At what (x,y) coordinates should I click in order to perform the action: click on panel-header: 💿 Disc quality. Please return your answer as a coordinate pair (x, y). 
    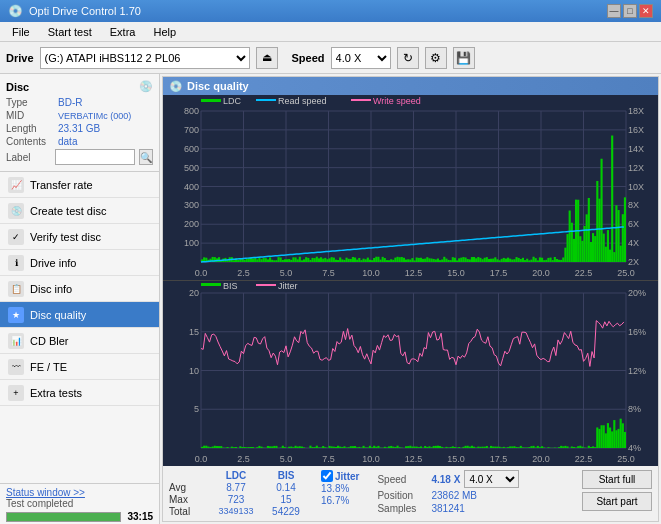
    Looking at the image, I should click on (410, 86).